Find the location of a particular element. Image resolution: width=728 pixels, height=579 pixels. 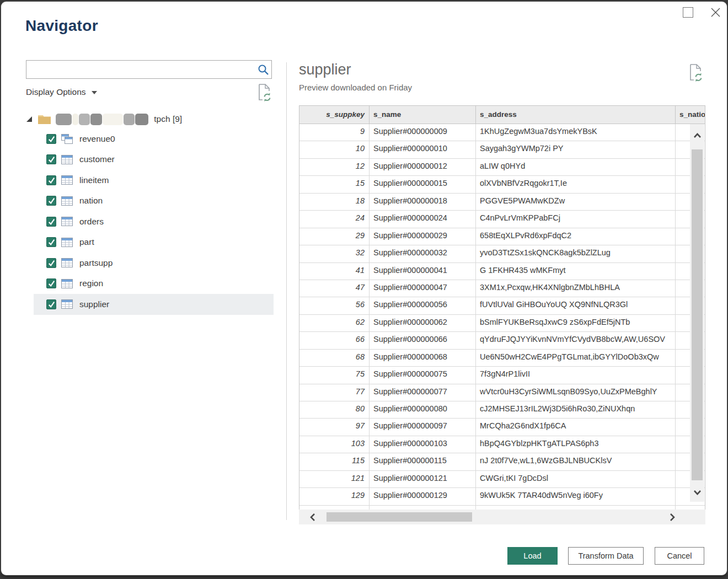

table-row: 47 Supplier#000000047 3XM1x,Pcxqw,HK4XNl… is located at coordinates (502, 289).